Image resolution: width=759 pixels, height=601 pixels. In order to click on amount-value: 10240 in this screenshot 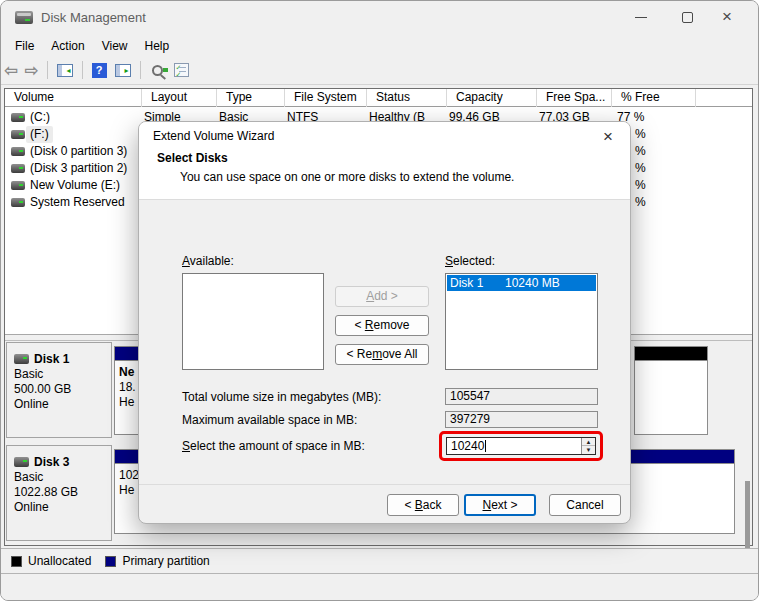, I will do `click(468, 446)`.